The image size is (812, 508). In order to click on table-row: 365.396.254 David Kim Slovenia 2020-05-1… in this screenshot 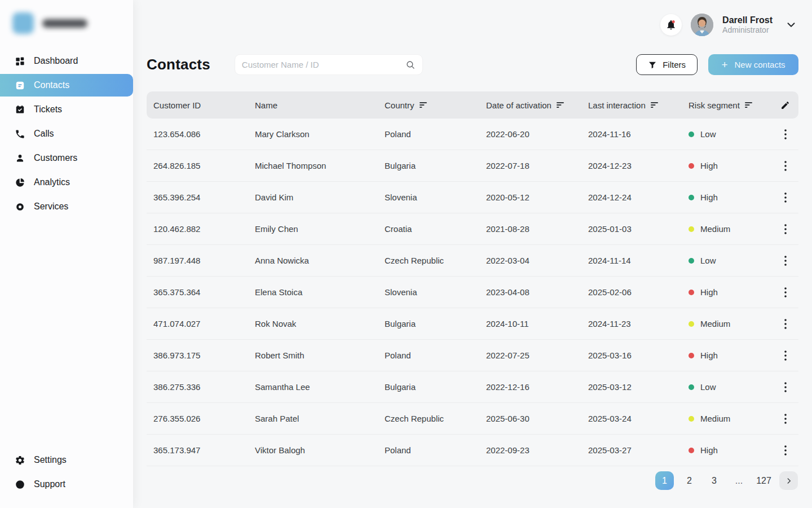, I will do `click(473, 198)`.